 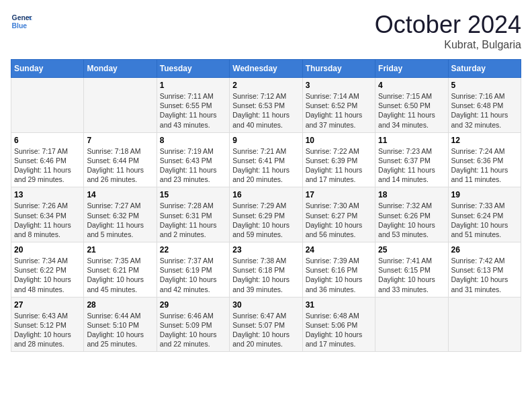 I want to click on day-info: Sunrise: 7:37 AM Sunset: 6:19 PM Dayligh…, so click(x=193, y=275).